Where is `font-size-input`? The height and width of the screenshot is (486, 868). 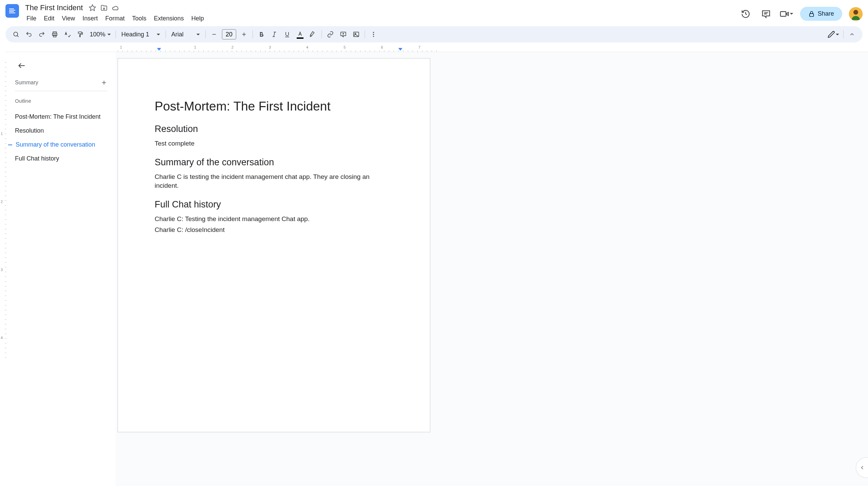
font-size-input is located at coordinates (229, 34).